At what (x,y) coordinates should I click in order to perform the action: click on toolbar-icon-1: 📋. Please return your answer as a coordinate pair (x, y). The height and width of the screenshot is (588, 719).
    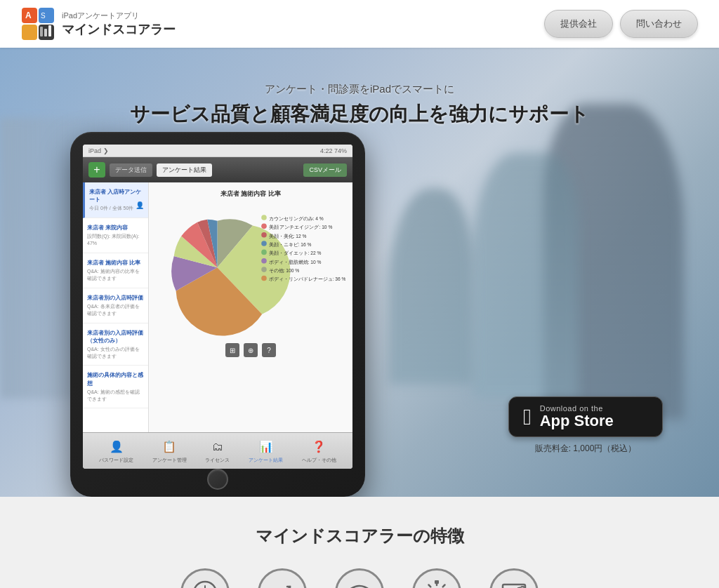
    Looking at the image, I should click on (169, 447).